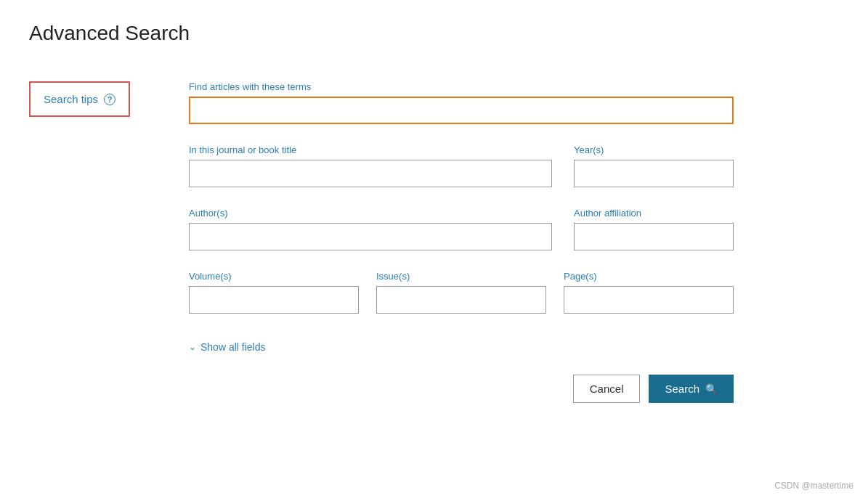 Image resolution: width=868 pixels, height=498 pixels. I want to click on author-affil-field: Author affiliation, so click(654, 229).